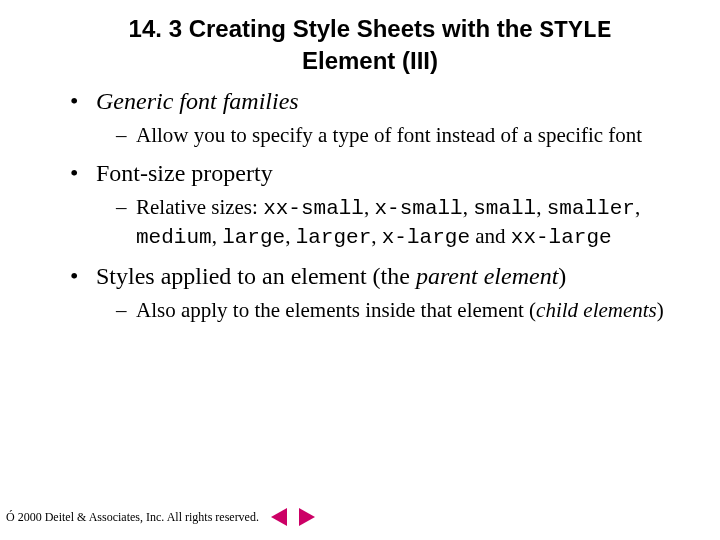 Image resolution: width=720 pixels, height=540 pixels. What do you see at coordinates (575, 30) in the screenshot?
I see `title-mono: STYLE` at bounding box center [575, 30].